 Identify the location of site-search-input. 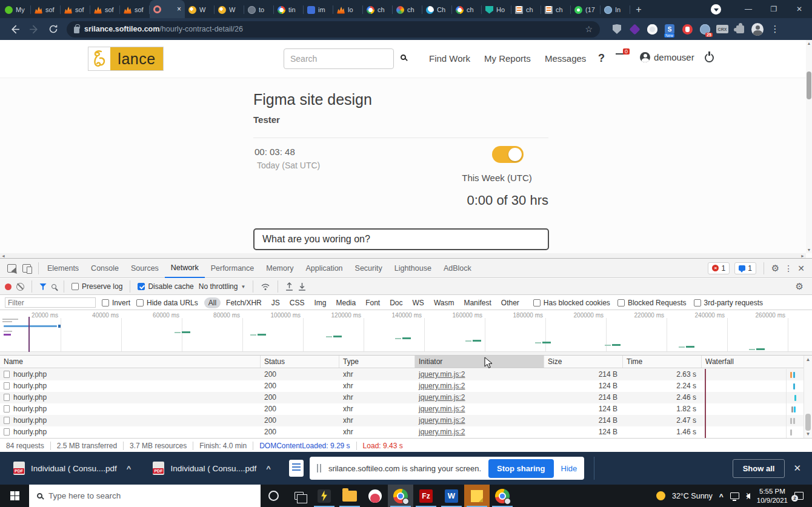
(339, 59).